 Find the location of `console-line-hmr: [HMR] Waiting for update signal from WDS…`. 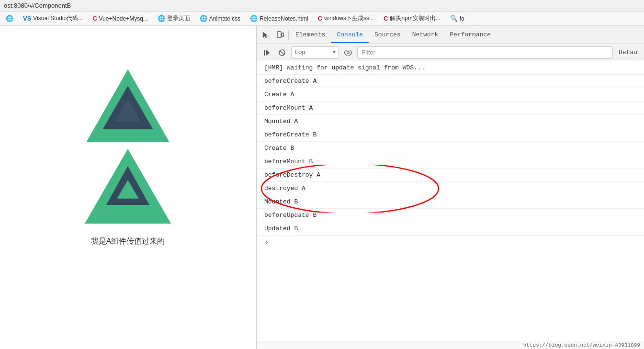

console-line-hmr: [HMR] Waiting for update signal from WDS… is located at coordinates (450, 68).